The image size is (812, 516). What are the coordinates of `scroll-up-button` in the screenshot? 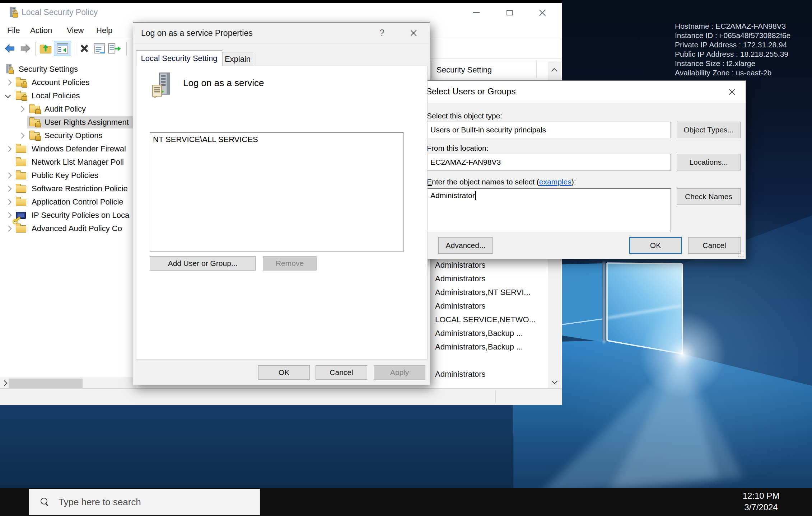 It's located at (554, 70).